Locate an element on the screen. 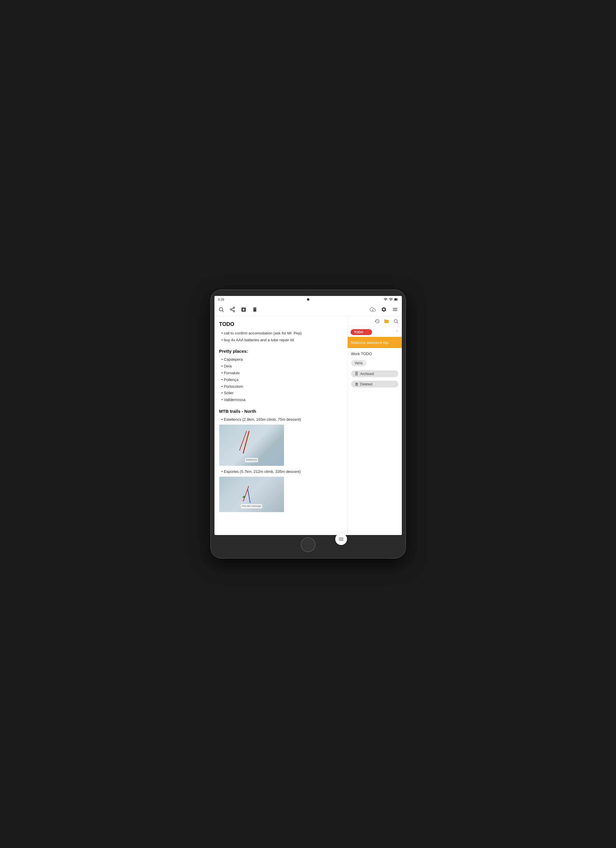 This screenshot has height=848, width=616. search-sidebar-button is located at coordinates (396, 321).